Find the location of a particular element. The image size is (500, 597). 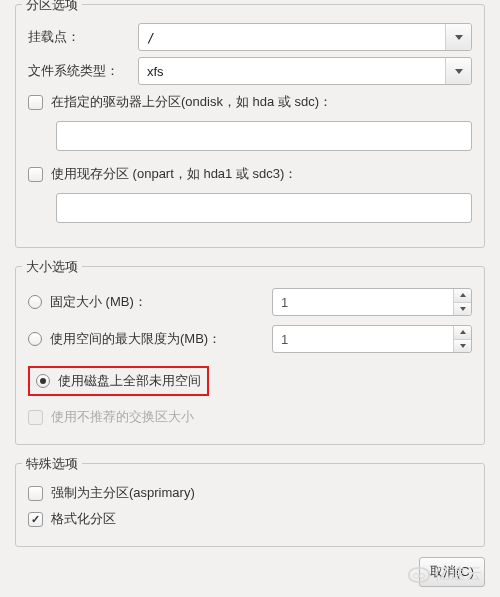

ondisk-input is located at coordinates (264, 136).